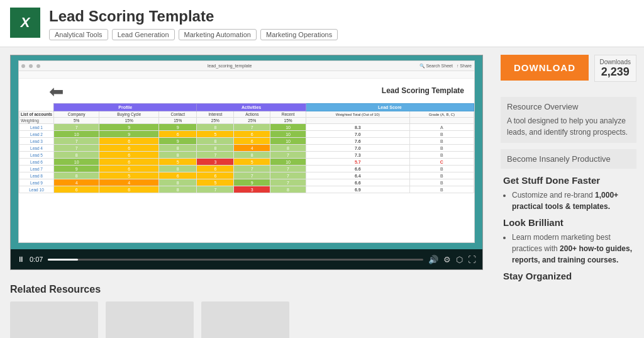  What do you see at coordinates (299, 35) in the screenshot?
I see `tag-marketing-operations: Marketing Operations` at bounding box center [299, 35].